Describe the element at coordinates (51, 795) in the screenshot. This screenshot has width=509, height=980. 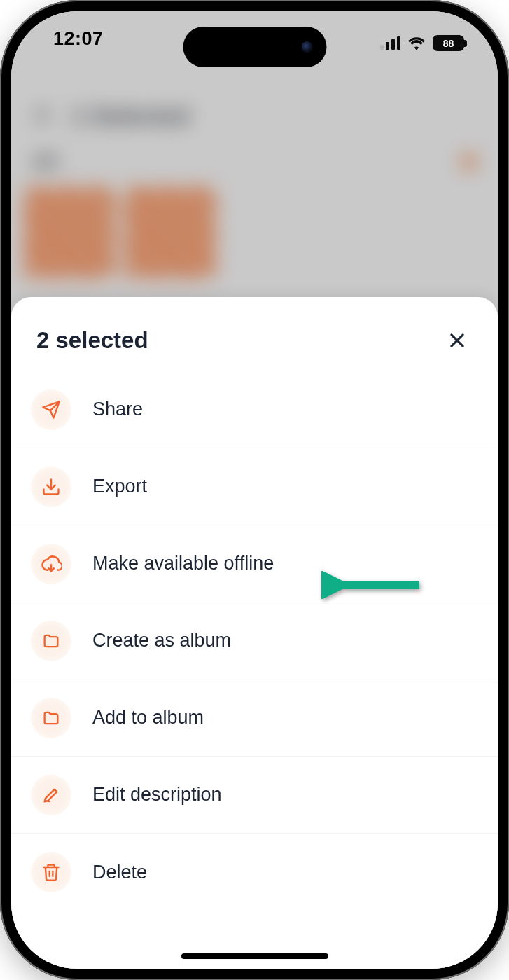
I see `edit-icon` at that location.